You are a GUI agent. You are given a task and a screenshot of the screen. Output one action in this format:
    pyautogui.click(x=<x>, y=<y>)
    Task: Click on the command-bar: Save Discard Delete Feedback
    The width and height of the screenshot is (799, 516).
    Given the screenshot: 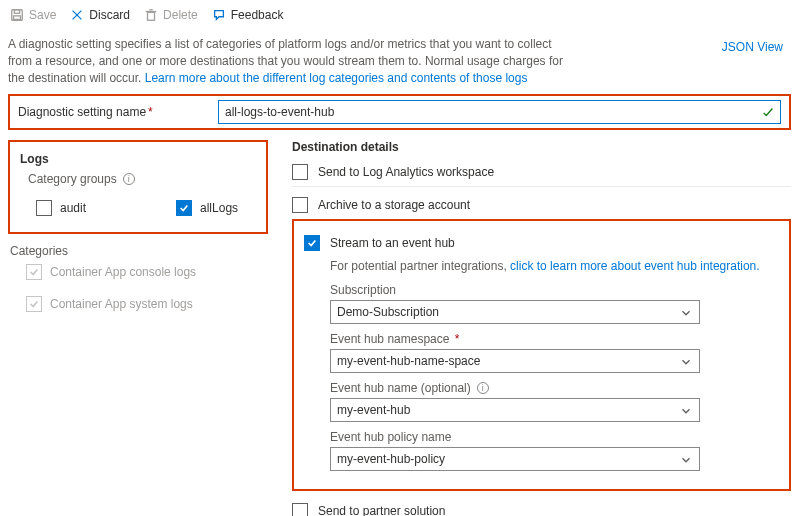 What is the action you would take?
    pyautogui.click(x=400, y=18)
    